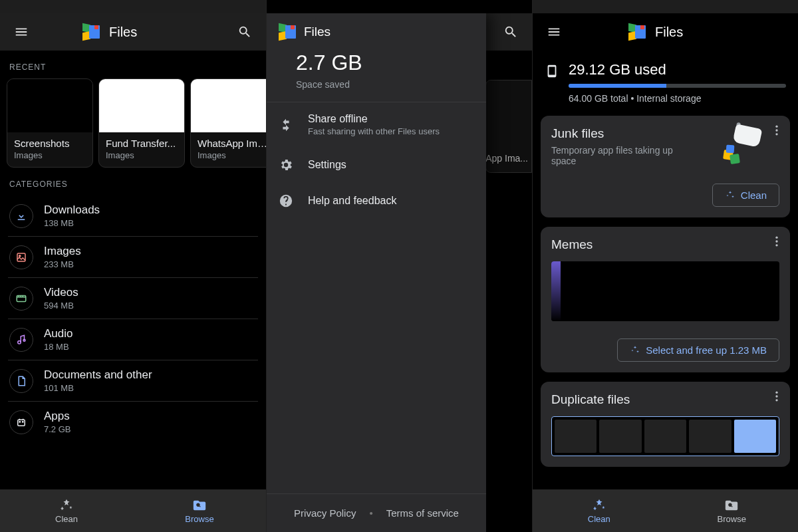 Image resolution: width=798 pixels, height=532 pixels. I want to click on audio-icon, so click(21, 340).